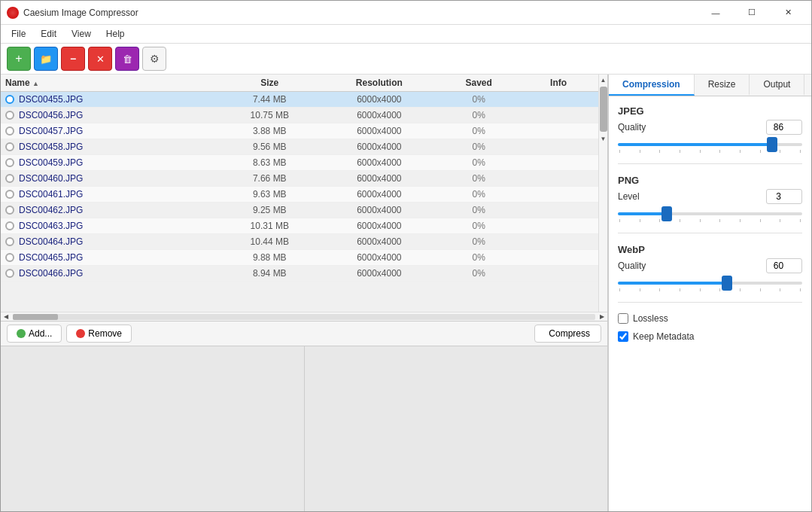 The width and height of the screenshot is (812, 512). Describe the element at coordinates (51, 131) in the screenshot. I see `file-name: DSC00457.JPG` at that location.